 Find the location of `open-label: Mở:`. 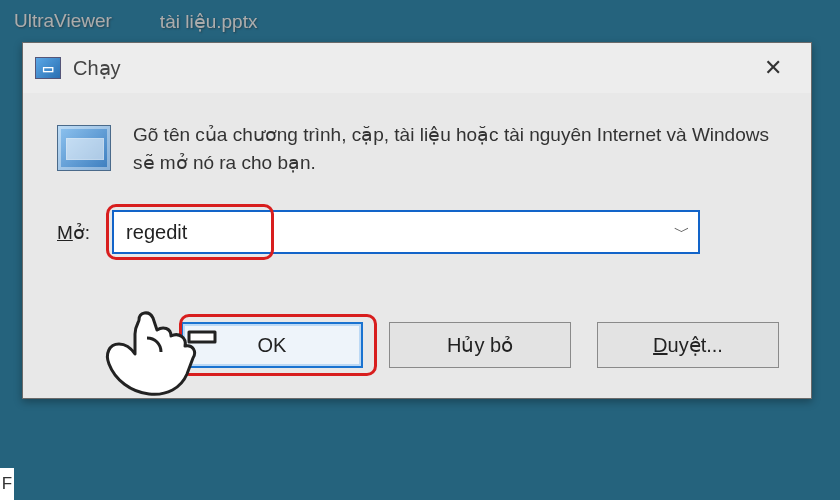

open-label: Mở: is located at coordinates (74, 232).